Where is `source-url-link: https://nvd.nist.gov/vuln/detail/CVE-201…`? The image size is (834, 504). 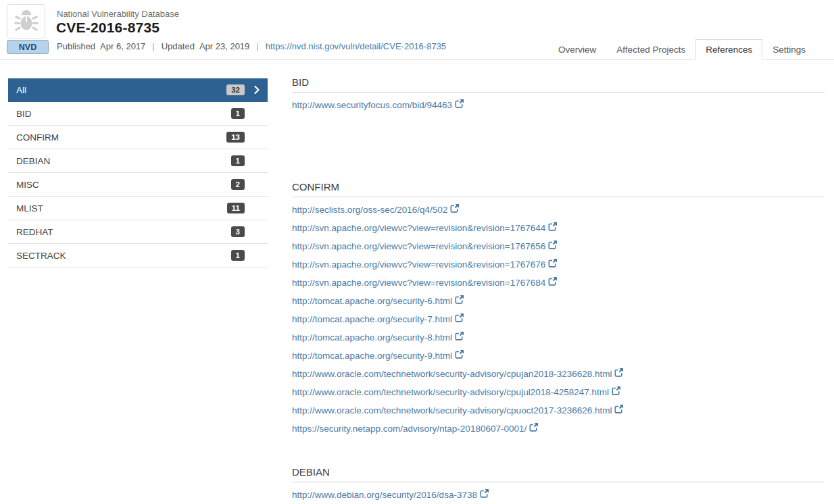 source-url-link: https://nvd.nist.gov/vuln/detail/CVE-201… is located at coordinates (355, 46).